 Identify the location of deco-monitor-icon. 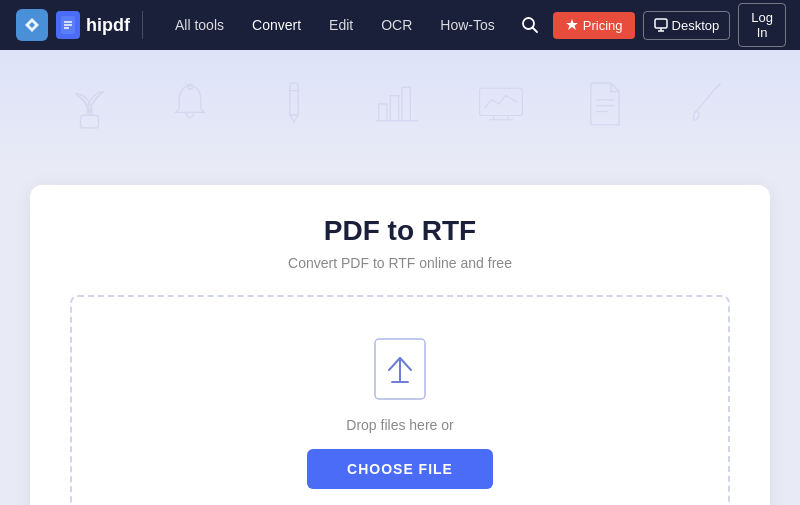
(501, 108).